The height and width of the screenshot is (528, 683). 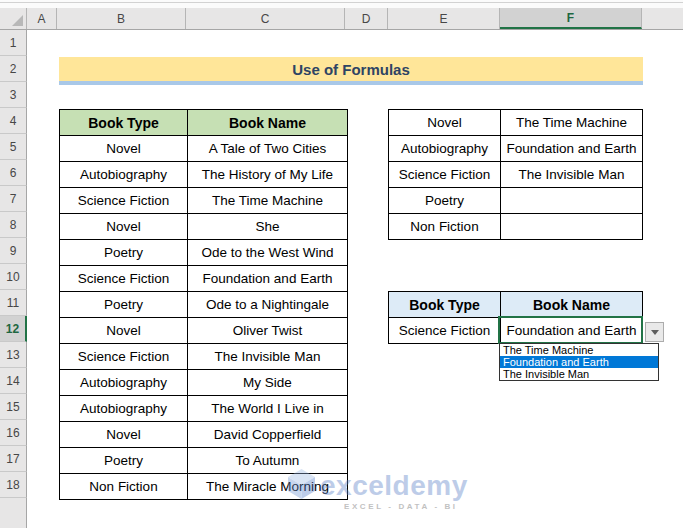 I want to click on book-name-cell: Oliver Twist, so click(x=268, y=331).